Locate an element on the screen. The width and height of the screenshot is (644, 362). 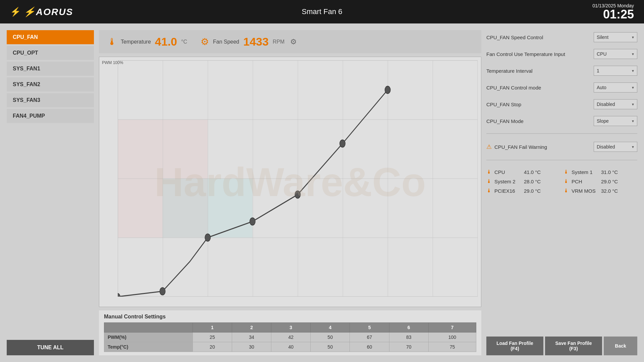
temp-sys2-name: System 2 is located at coordinates (508, 182).